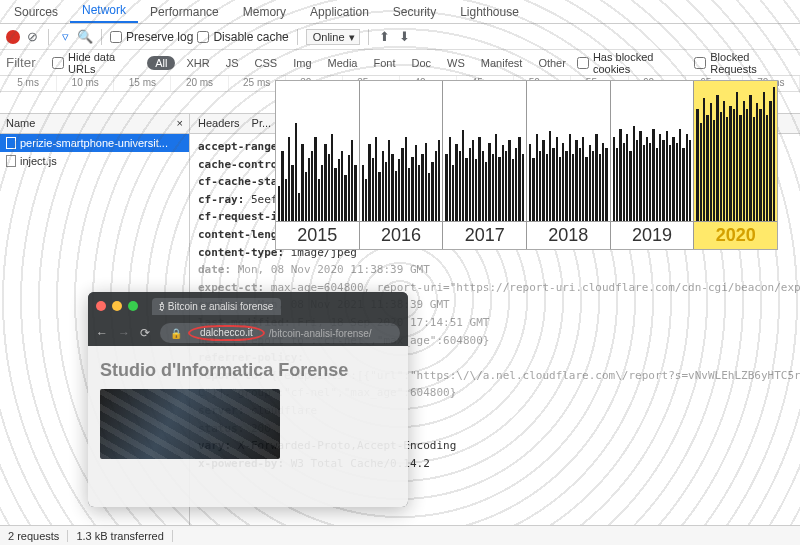 This screenshot has width=800, height=545. Describe the element at coordinates (568, 235) in the screenshot. I see `year-label: 2018` at that location.